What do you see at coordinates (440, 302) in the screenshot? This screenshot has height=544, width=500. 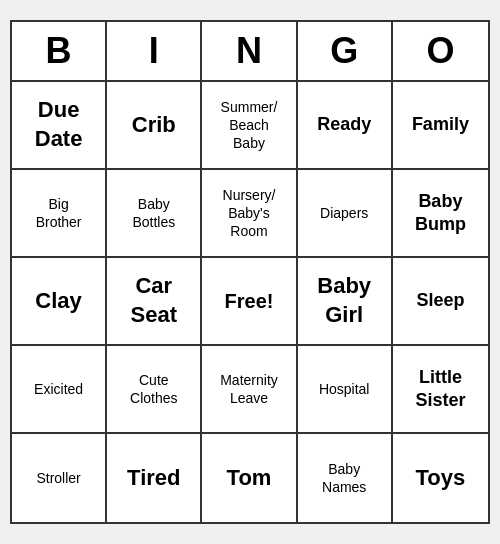 I see `bingo-cell-14: Sleep` at bounding box center [440, 302].